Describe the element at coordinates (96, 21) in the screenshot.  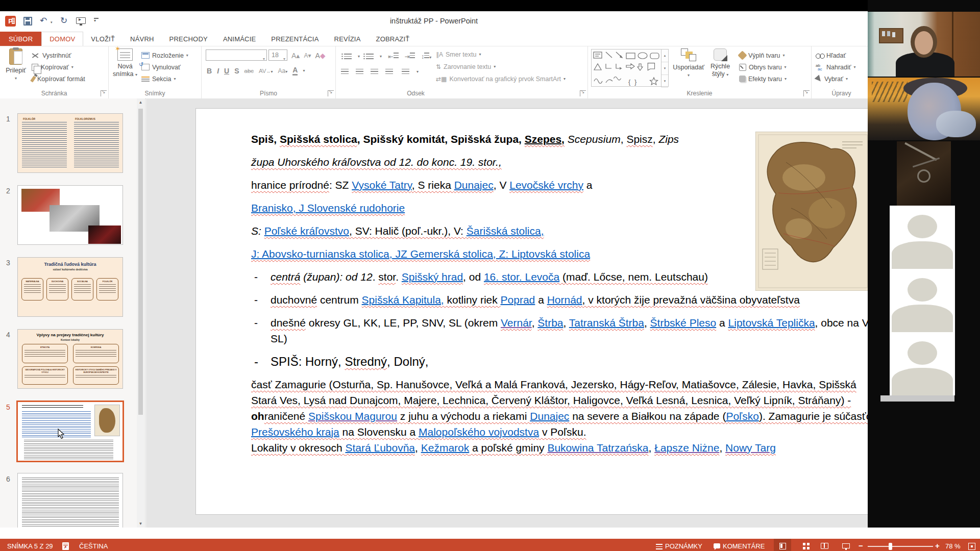
I see `quick-access-toolbar-more-icon` at that location.